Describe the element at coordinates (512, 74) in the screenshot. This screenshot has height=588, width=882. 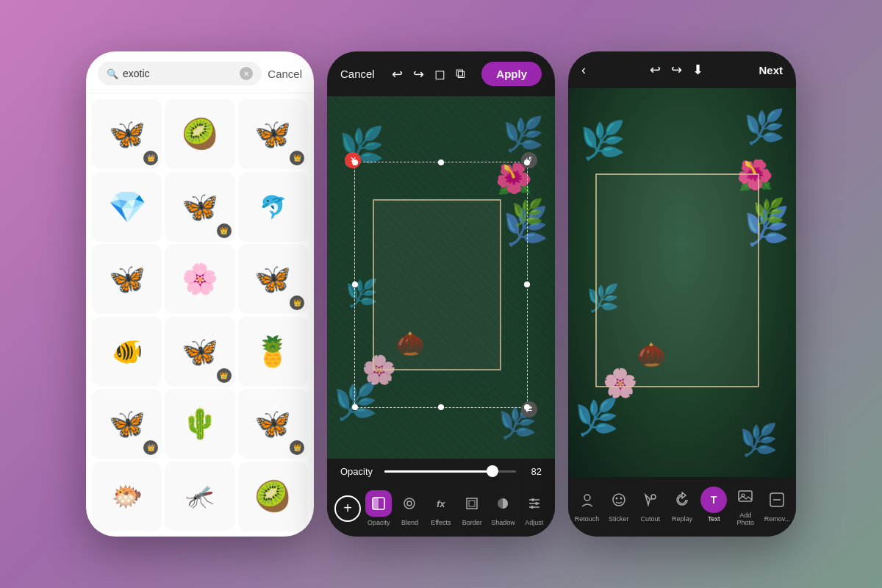
I see `apply-button: Apply` at that location.